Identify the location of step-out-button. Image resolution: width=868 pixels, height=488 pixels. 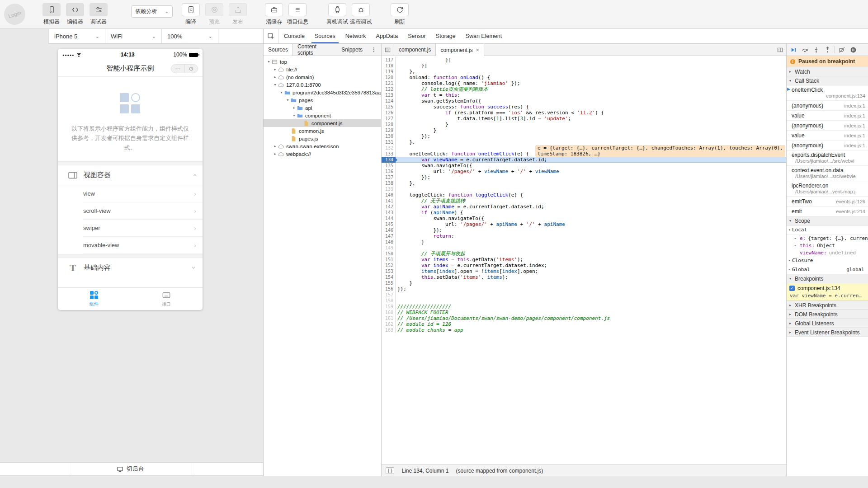
(827, 50).